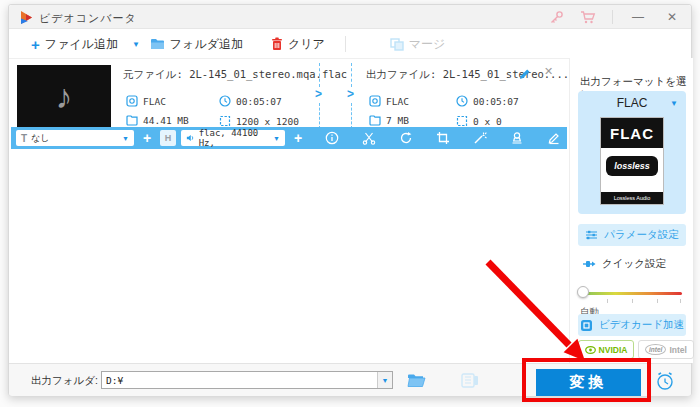 The width and height of the screenshot is (700, 407). What do you see at coordinates (24, 138) in the screenshot?
I see `subtitle-t-icon: T` at bounding box center [24, 138].